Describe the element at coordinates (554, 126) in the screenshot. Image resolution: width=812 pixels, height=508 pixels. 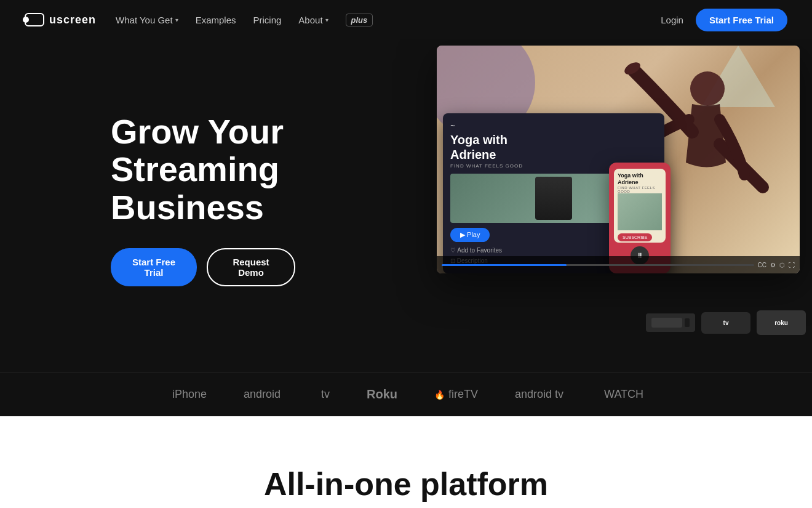
I see `laptop-logo: ~` at that location.